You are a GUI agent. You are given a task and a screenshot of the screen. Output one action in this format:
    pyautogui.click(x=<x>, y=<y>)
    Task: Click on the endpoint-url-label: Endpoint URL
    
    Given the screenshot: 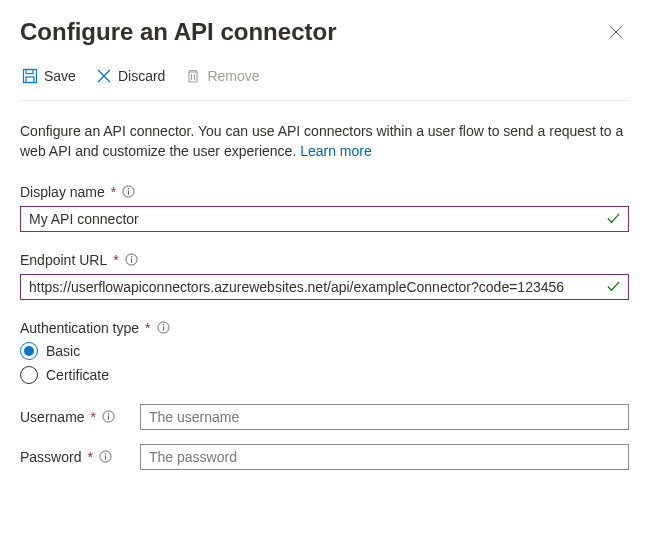 What is the action you would take?
    pyautogui.click(x=64, y=260)
    